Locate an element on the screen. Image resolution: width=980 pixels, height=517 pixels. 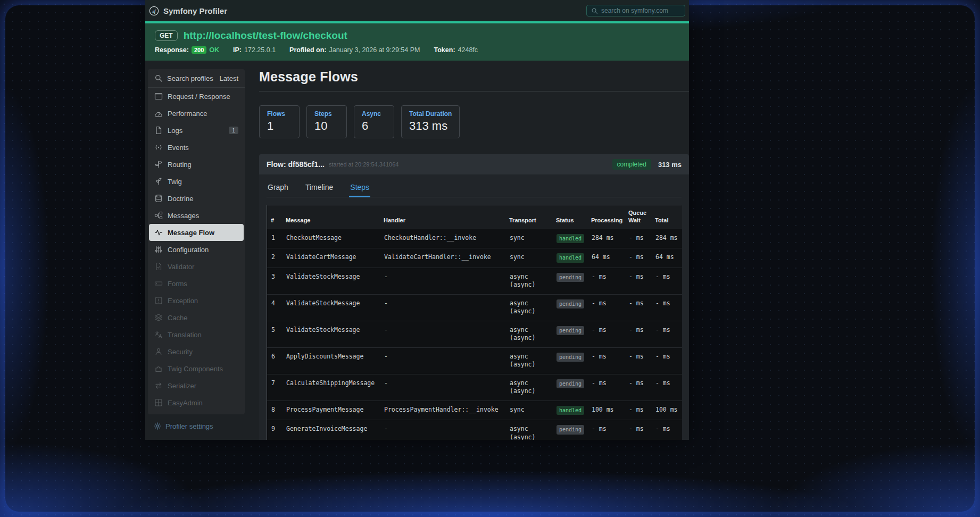
metric-value: 6 is located at coordinates (374, 126).